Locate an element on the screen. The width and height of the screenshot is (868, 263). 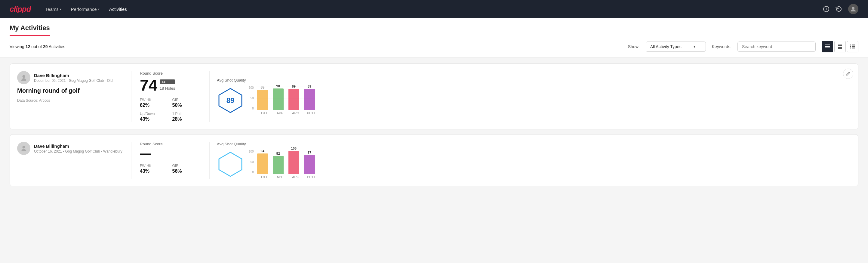
fw-hit-stat: FW Hit 43% is located at coordinates (154, 169).